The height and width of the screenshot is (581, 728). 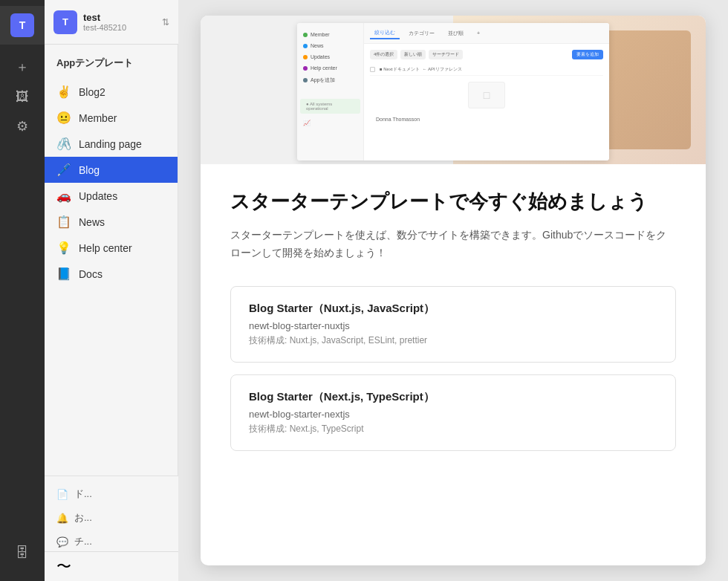 I want to click on account-name: test, so click(x=120, y=18).